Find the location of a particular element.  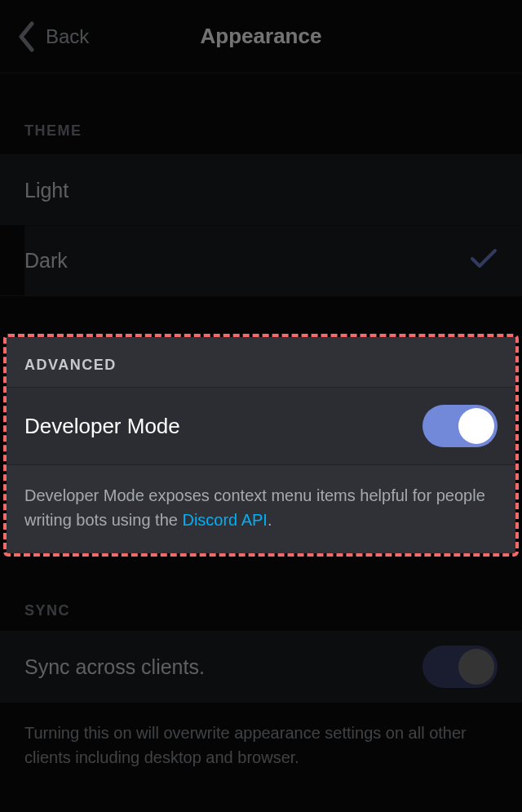

sync-row: Sync across clients. is located at coordinates (261, 667).